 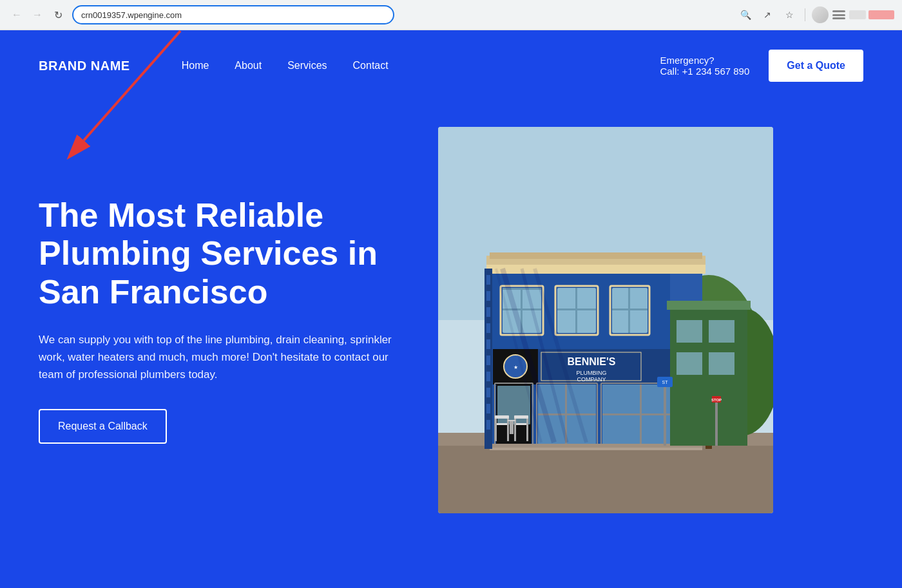 I want to click on svg-text: COMPANY, so click(x=591, y=379).